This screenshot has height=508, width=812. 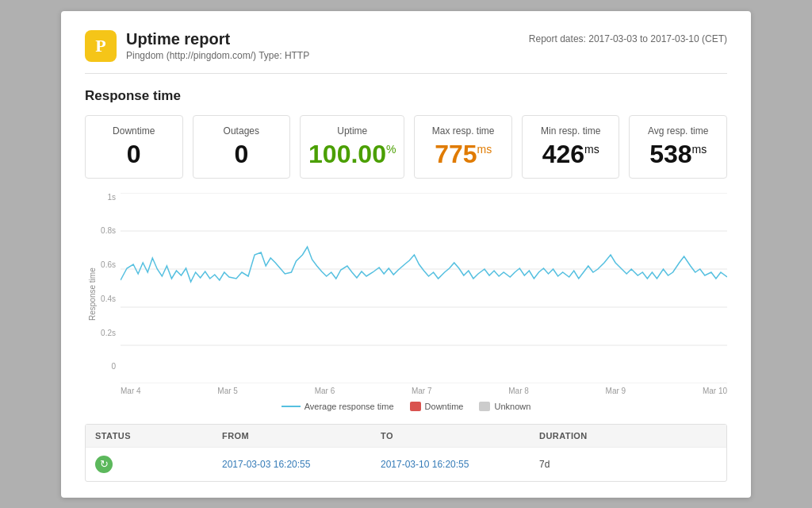 I want to click on chart-y-ticks: 1s 0.8s 0.6s 0.4s 0.2s 0, so click(x=108, y=283).